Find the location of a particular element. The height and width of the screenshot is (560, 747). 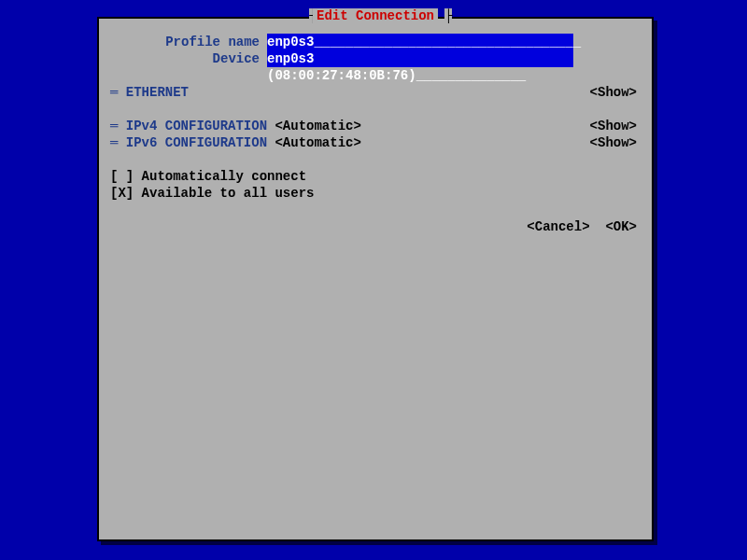

ok-button: <OK> is located at coordinates (617, 227).